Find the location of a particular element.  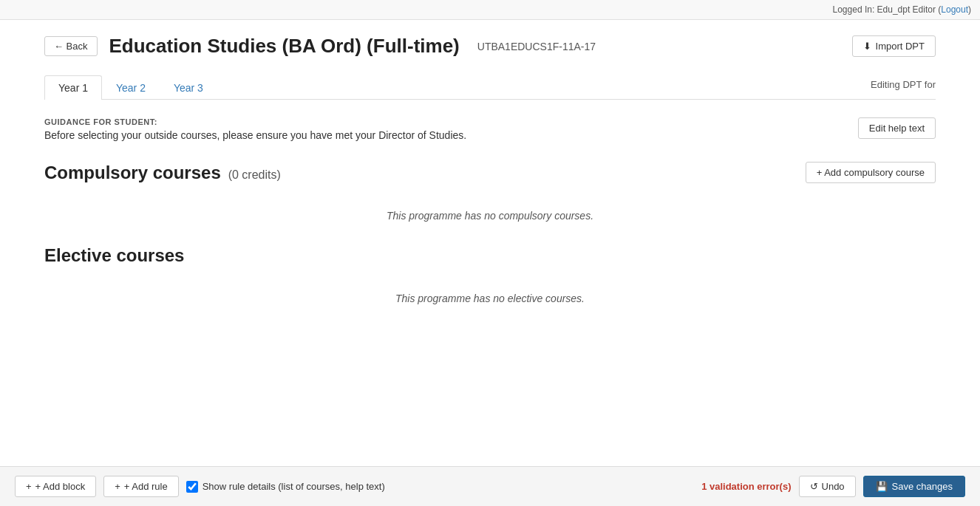

compulsory-empty-message: This programme has no compulsory courses… is located at coordinates (490, 220).